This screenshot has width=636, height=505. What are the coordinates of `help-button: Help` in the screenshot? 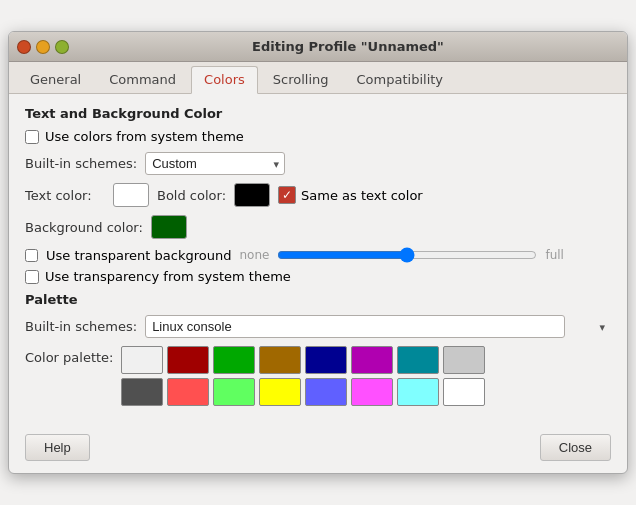 It's located at (58, 448).